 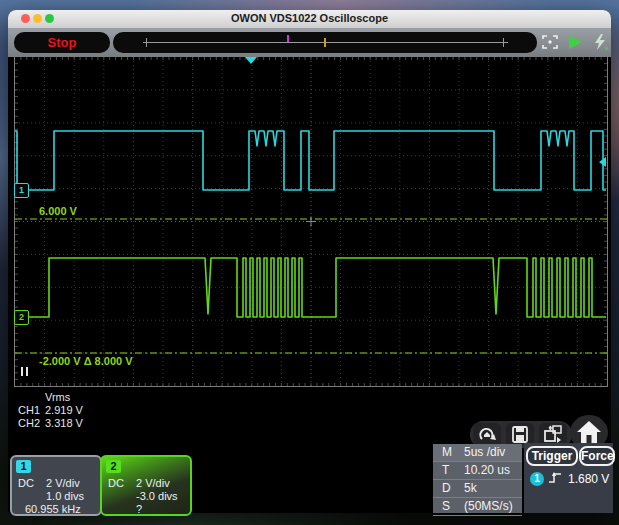 What do you see at coordinates (146, 42) in the screenshot?
I see `slider-left-tick` at bounding box center [146, 42].